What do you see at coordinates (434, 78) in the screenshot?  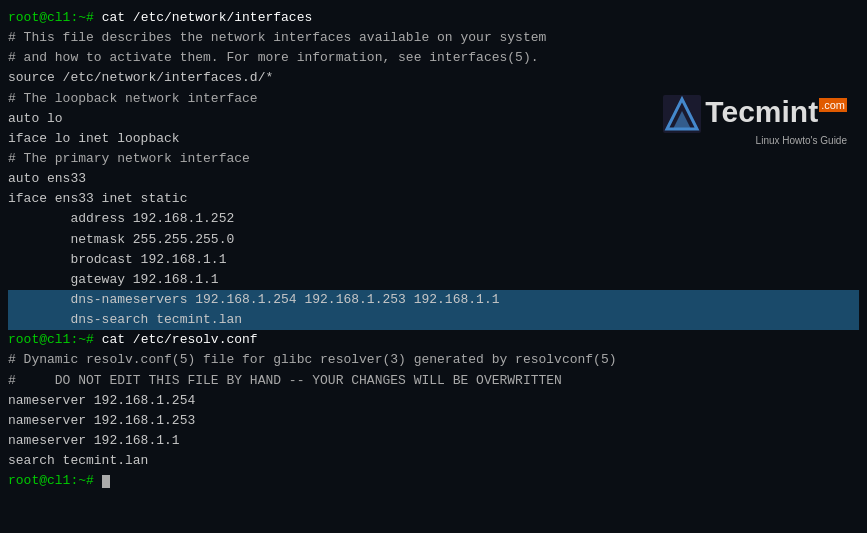 I see `terminal-line: source /etc/network/interfaces.d/*` at bounding box center [434, 78].